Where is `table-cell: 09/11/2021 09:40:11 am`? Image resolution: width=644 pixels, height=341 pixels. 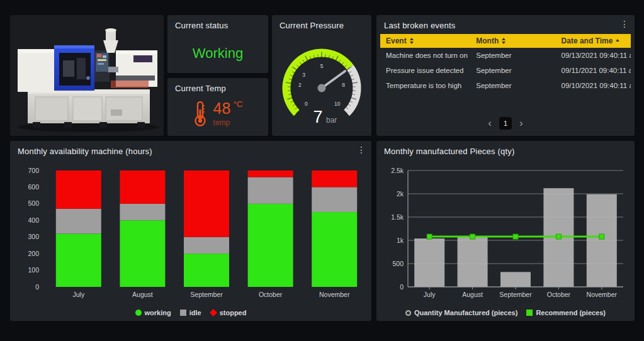
table-cell: 09/11/2021 09:40:11 am is located at coordinates (593, 70).